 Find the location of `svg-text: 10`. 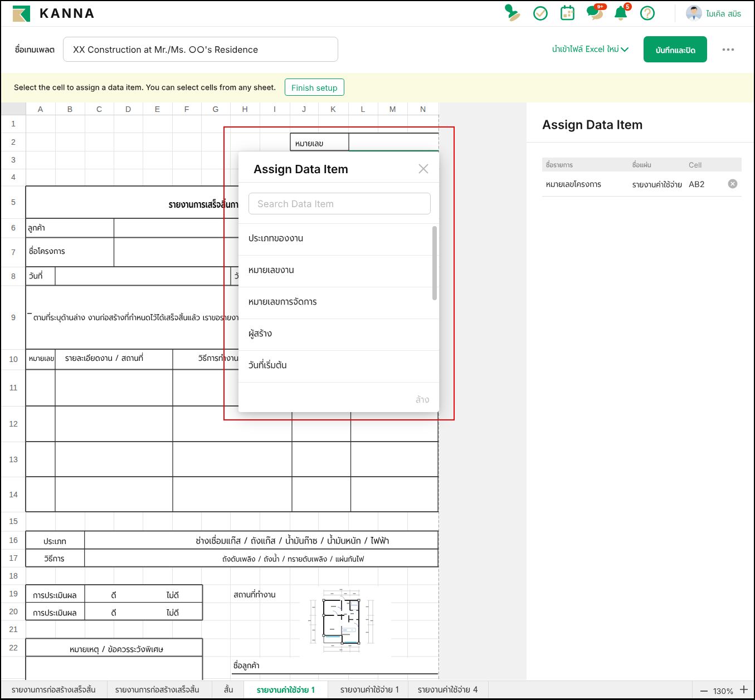

svg-text: 10 is located at coordinates (13, 359).